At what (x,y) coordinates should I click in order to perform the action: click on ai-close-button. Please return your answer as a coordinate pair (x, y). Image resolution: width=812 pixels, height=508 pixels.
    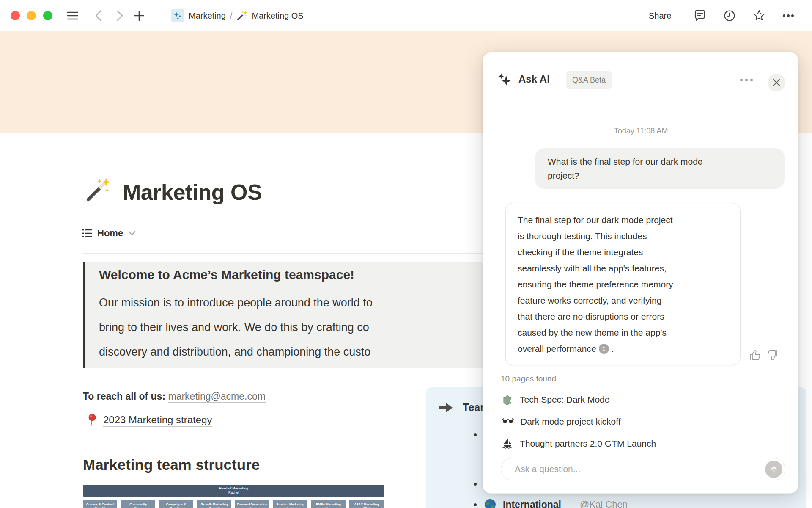
    Looking at the image, I should click on (776, 83).